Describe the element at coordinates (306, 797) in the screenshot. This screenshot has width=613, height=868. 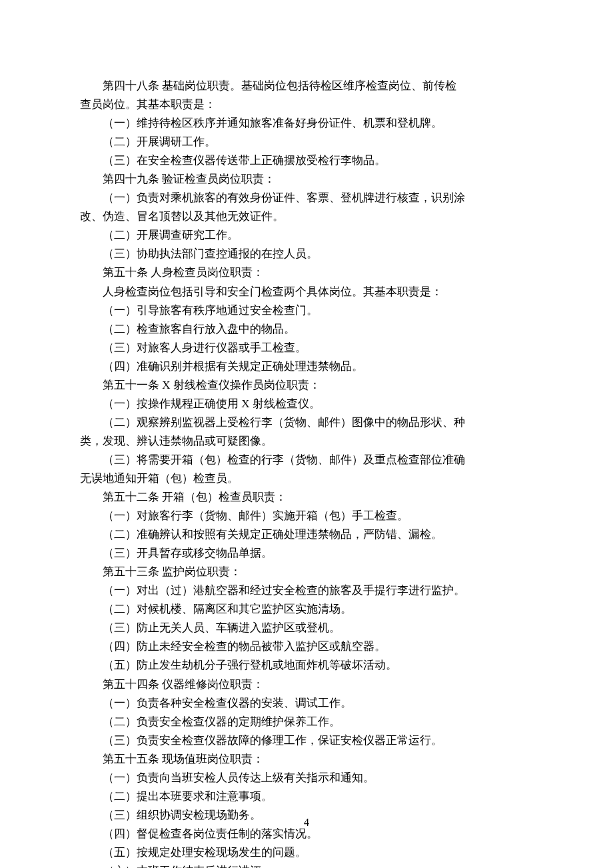
I see `text-line: （二）提出本班要求和注意事项。` at that location.